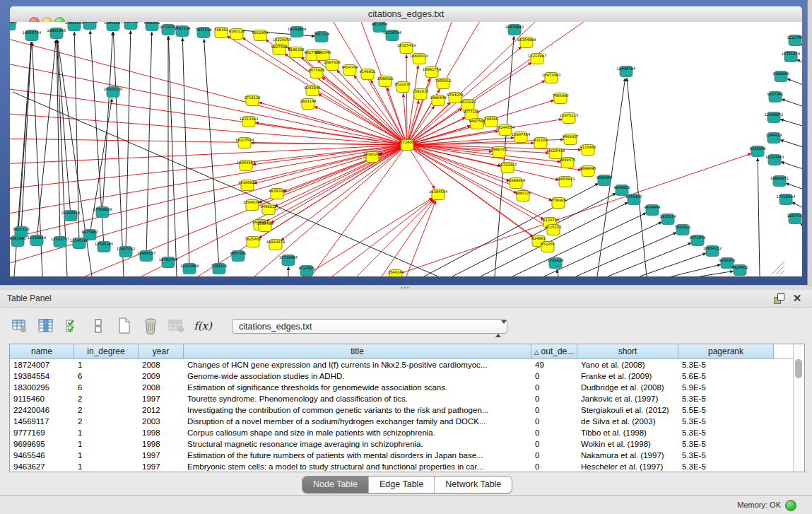 This screenshot has width=812, height=514. What do you see at coordinates (799, 369) in the screenshot?
I see `table-scrollbar-thumb` at bounding box center [799, 369].